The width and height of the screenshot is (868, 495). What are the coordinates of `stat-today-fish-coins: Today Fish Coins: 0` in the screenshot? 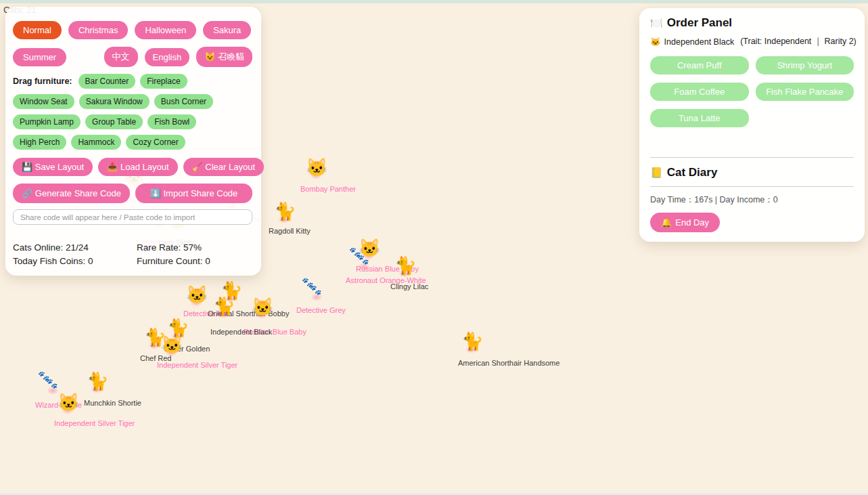 It's located at (74, 261).